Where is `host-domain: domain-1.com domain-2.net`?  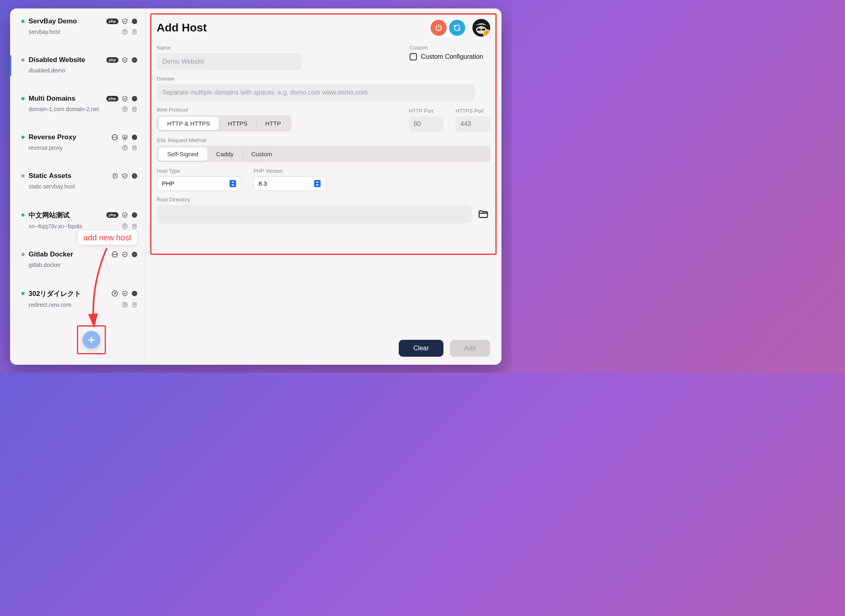 host-domain: domain-1.com domain-2.net is located at coordinates (73, 109).